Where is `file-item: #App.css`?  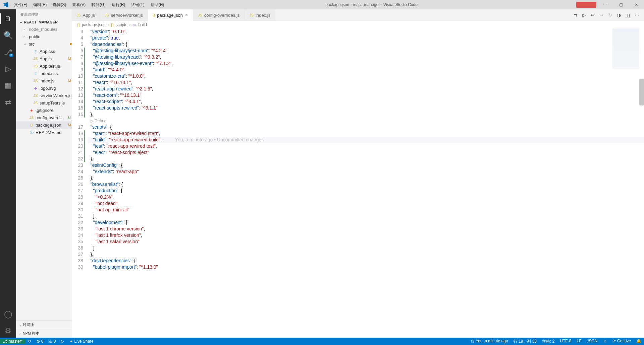 file-item: #App.css is located at coordinates (44, 51).